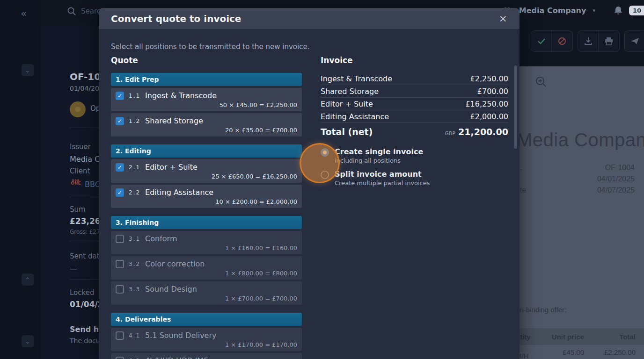  What do you see at coordinates (637, 10) in the screenshot?
I see `notification-badge: 10` at bounding box center [637, 10].